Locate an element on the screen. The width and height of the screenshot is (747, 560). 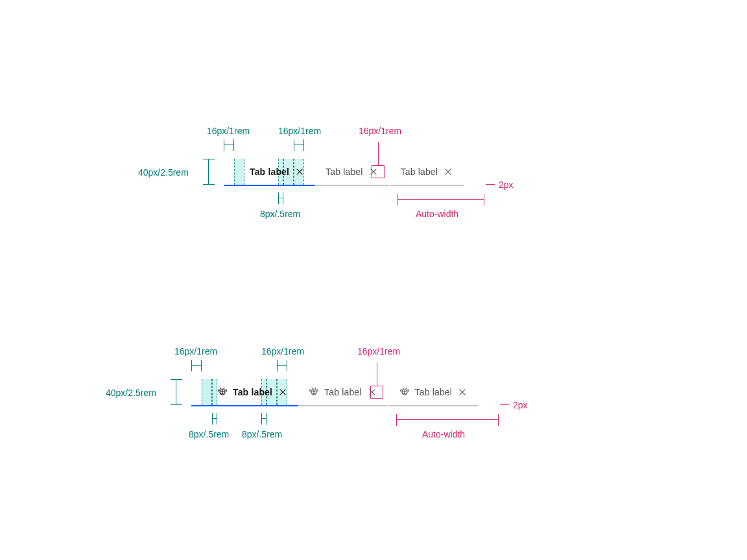
tab-2: Tab label is located at coordinates (342, 393).